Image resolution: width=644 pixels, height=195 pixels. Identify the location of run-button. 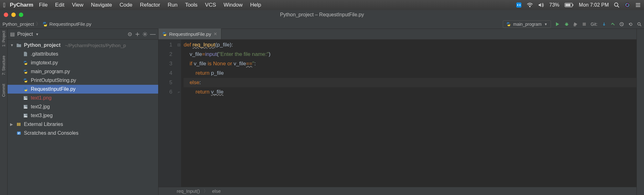
(558, 24).